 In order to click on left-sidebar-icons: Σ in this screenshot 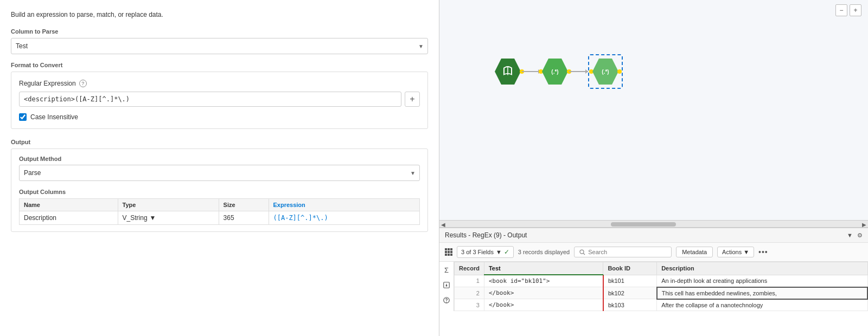, I will do `click(447, 286)`.